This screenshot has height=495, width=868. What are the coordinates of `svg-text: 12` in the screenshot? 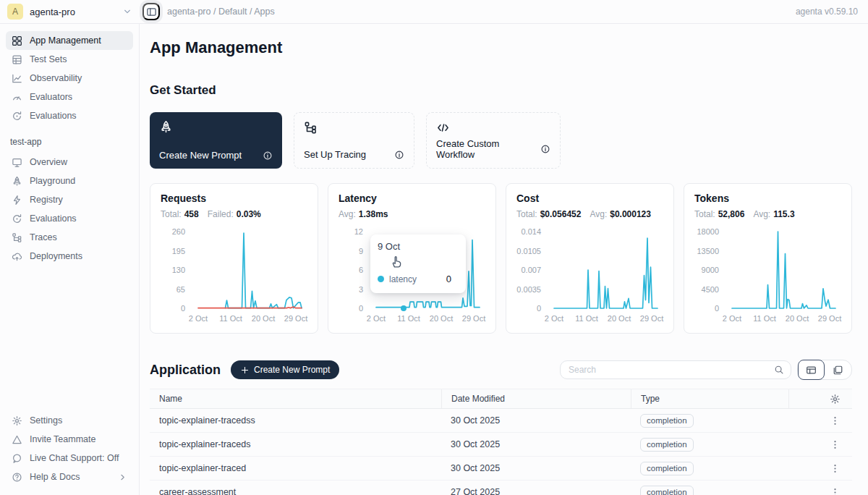 It's located at (359, 232).